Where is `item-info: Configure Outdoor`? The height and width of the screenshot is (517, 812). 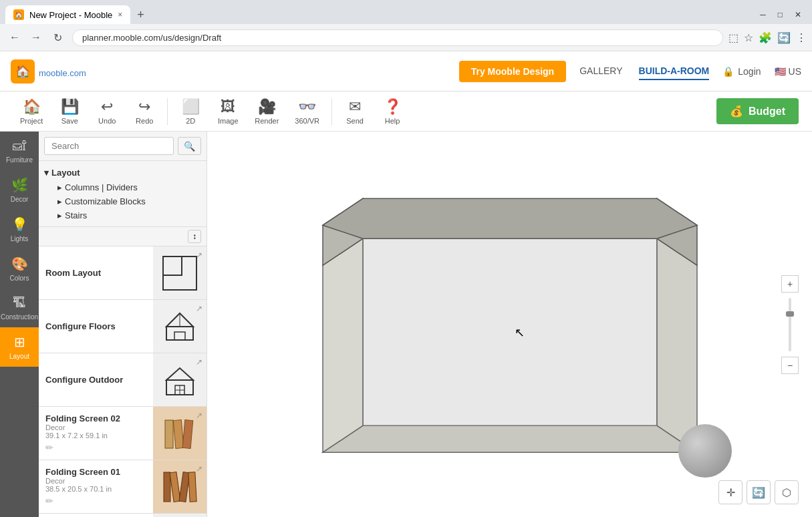 item-info: Configure Outdoor is located at coordinates (96, 379).